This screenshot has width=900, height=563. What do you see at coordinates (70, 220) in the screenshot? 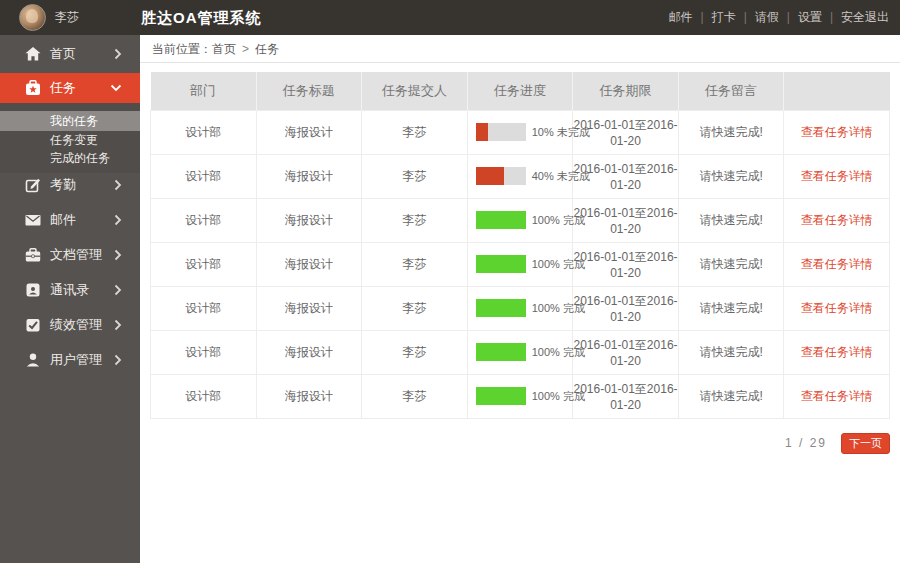
I see `sidebar-item-mail: 邮件` at bounding box center [70, 220].